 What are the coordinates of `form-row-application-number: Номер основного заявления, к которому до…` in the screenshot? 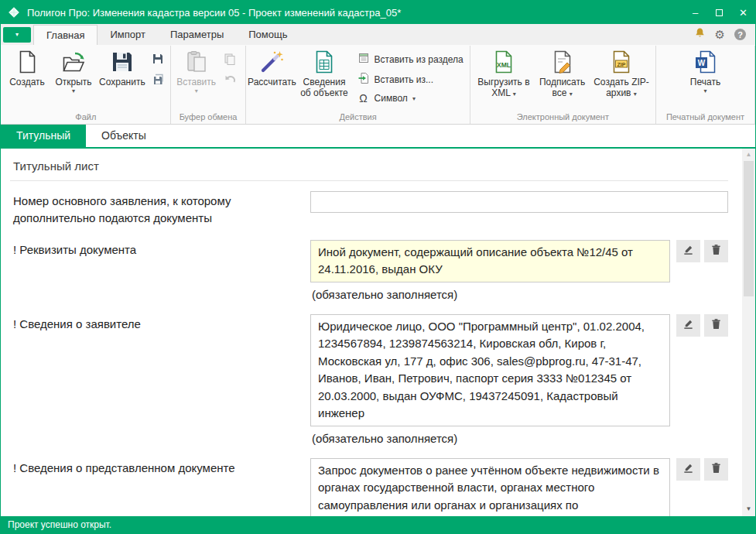 It's located at (369, 209).